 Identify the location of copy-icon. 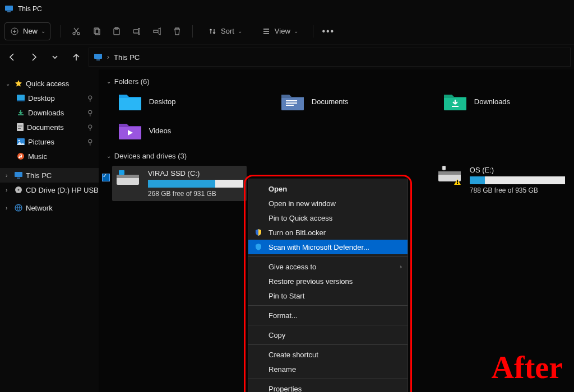
(96, 31).